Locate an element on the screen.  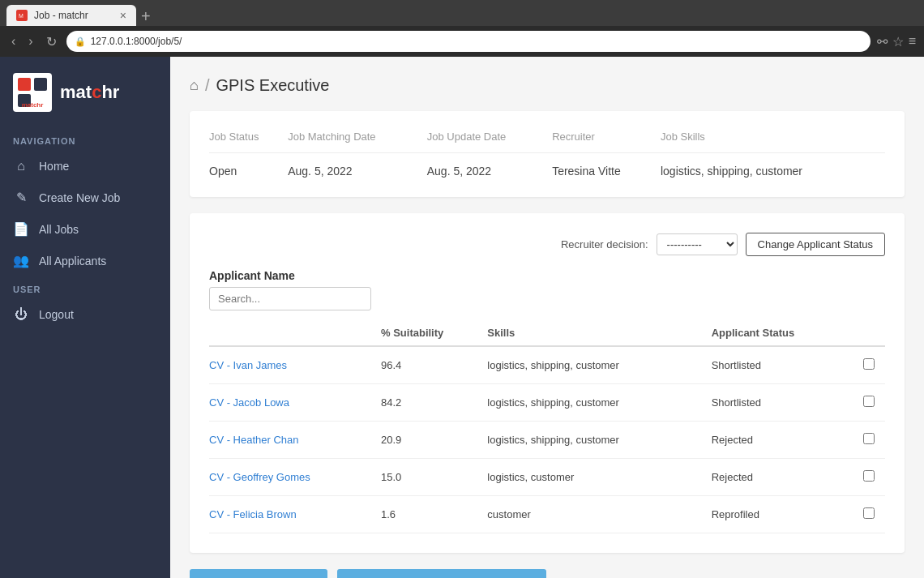
sidebar-item-all-jobs: 📄 All Jobs is located at coordinates (85, 229).